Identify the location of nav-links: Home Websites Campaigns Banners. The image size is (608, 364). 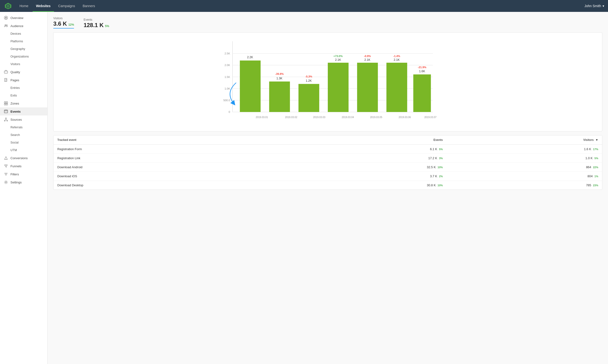
(300, 6).